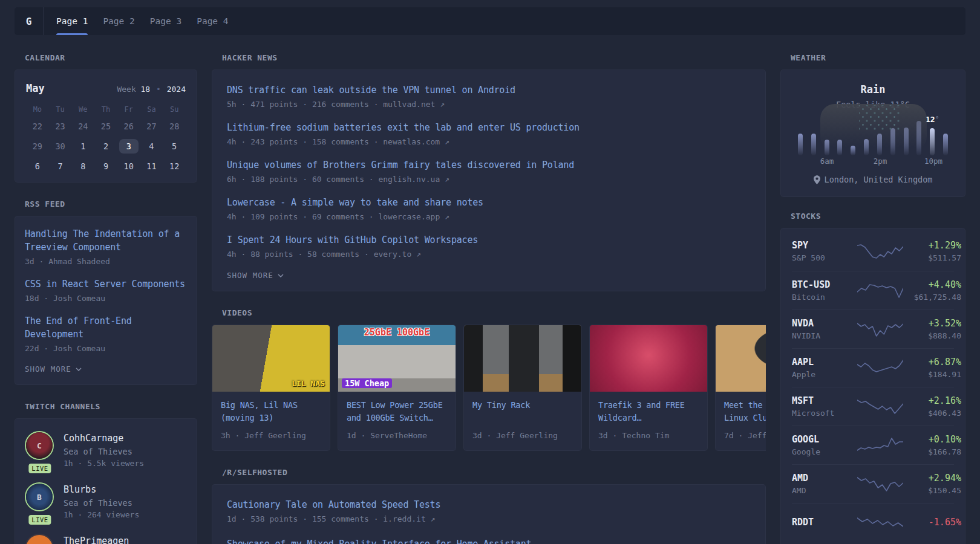 This screenshot has width=980, height=544. Describe the element at coordinates (489, 505) in the screenshot. I see `reddit-item-title: Cautionary Tale on Automated Speed Tests` at that location.